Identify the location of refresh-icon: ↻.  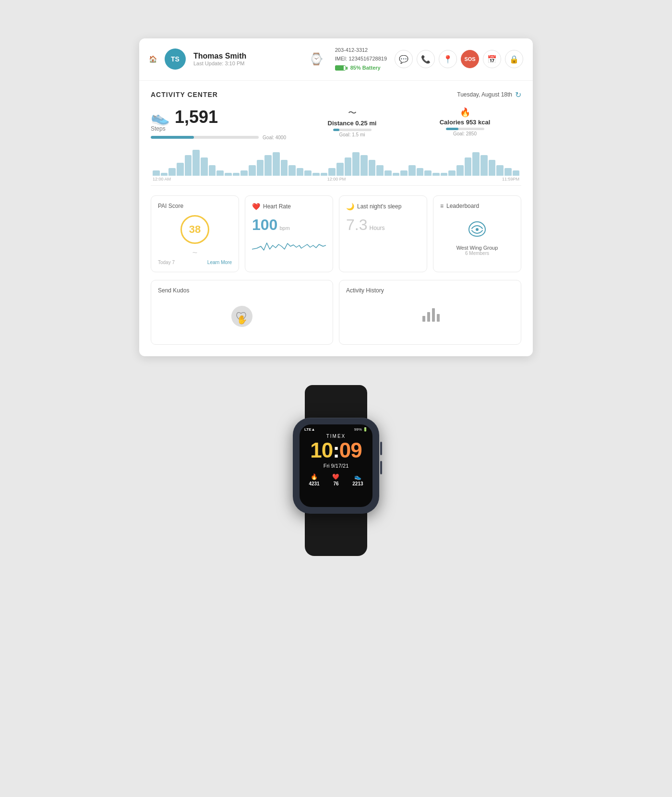
(518, 95).